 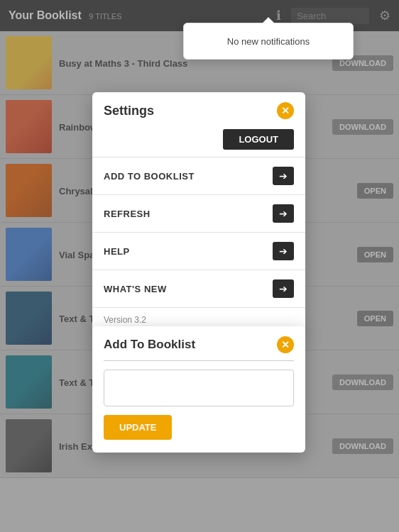 What do you see at coordinates (283, 214) in the screenshot?
I see `refresh-arrow: ➔` at bounding box center [283, 214].